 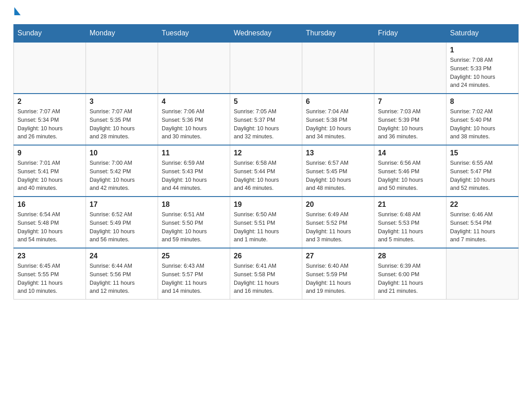 I want to click on day-info: Sunrise: 6:51 AM Sunset: 5:50 PM Dayligh…, so click(x=194, y=227).